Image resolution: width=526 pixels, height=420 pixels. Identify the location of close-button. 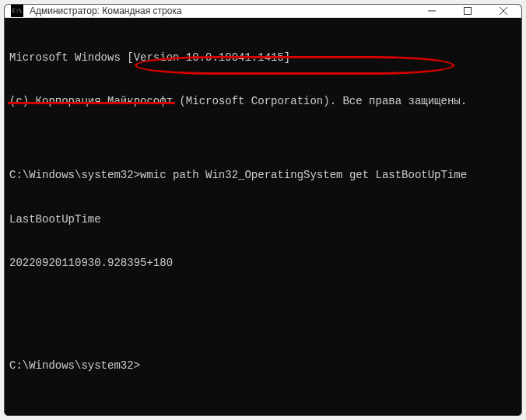
(503, 11).